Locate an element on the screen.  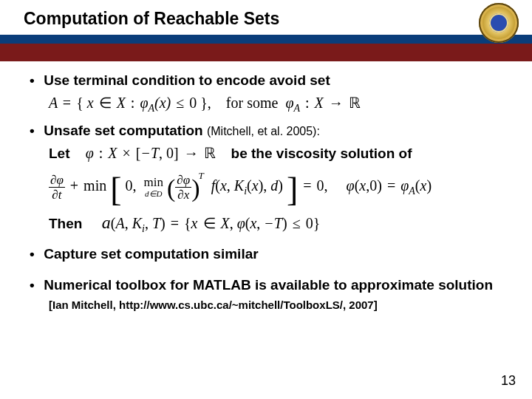
bullet-2-then: Then a(A, Ki, T) = {x ∈ X, φ(x, −T) ≤ 0} is located at coordinates (276, 223).